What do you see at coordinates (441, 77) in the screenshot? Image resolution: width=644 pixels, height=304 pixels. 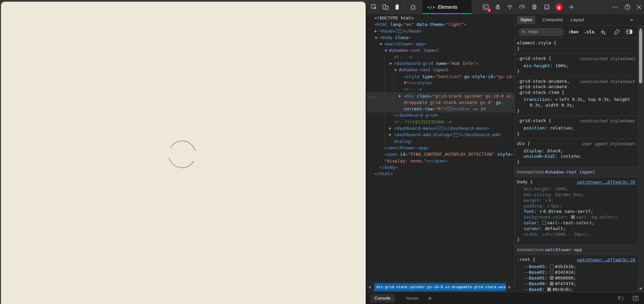 I see `dom-tree-row: <style type="text/css" gs-style-id="gs-i…` at bounding box center [441, 77].